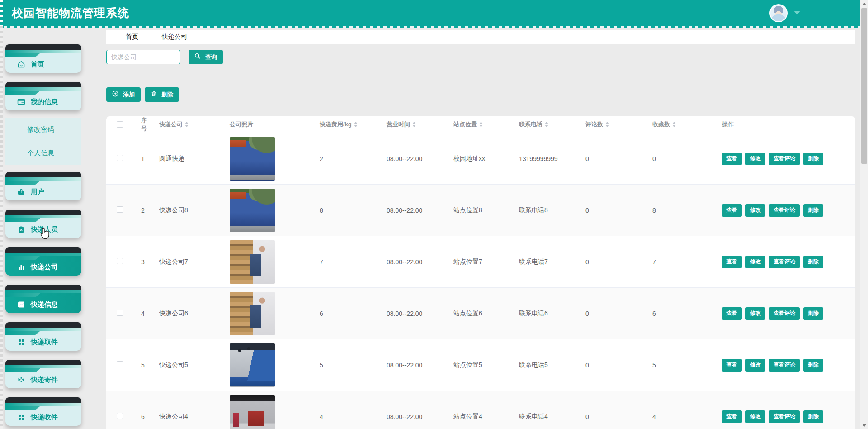  I want to click on scrollbar-thumb, so click(864, 86).